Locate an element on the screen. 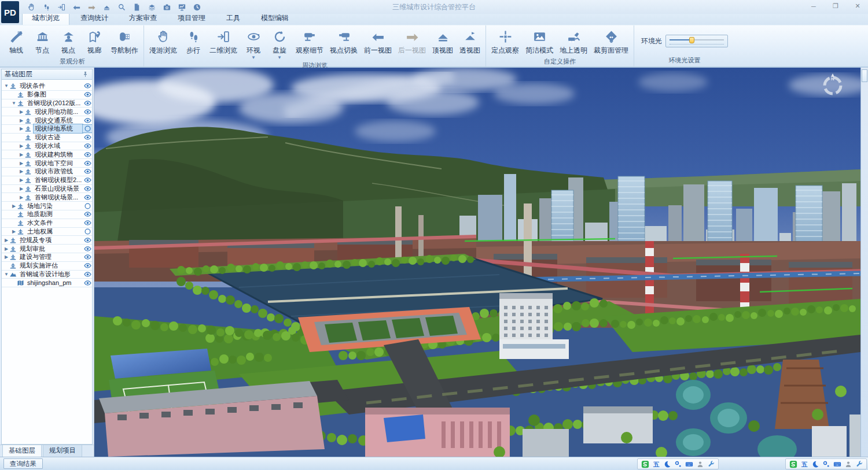 The width and height of the screenshot is (868, 470). layer-tree-item-场地污染: ▶场地污染 is located at coordinates (47, 206).